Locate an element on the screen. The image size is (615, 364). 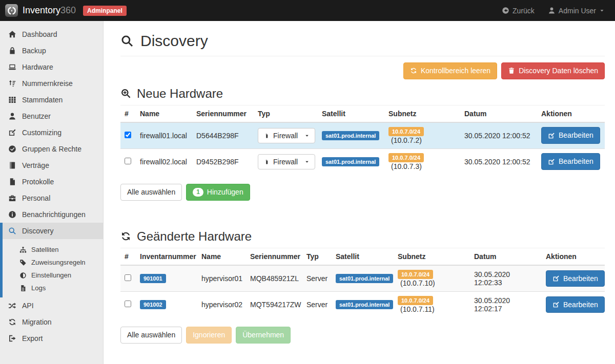
sidebar-item-hardware: Hardware is located at coordinates (51, 67).